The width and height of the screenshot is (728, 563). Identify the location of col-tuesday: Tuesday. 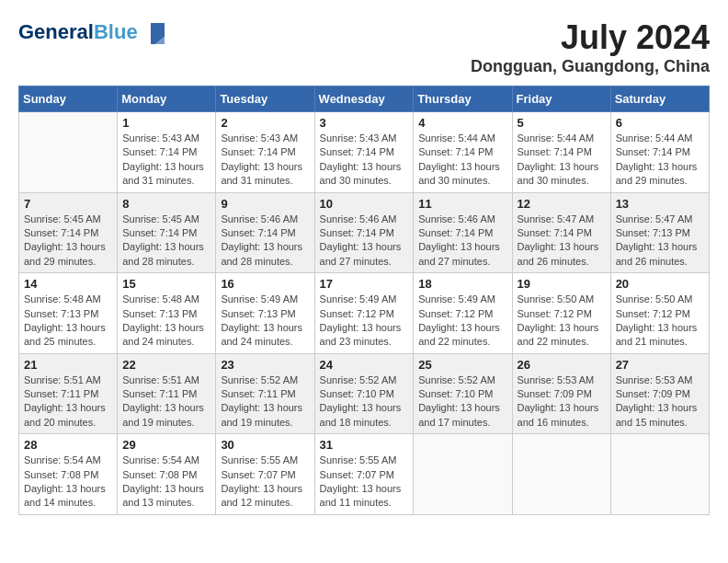
(265, 99).